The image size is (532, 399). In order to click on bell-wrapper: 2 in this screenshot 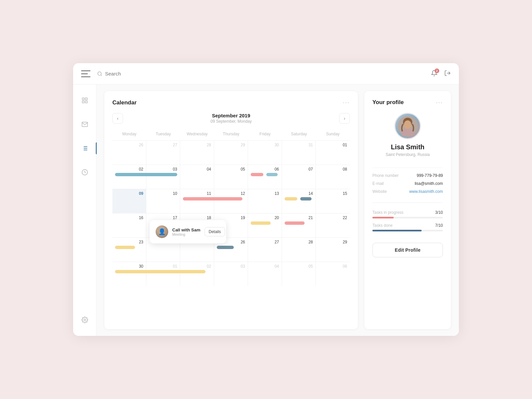, I will do `click(434, 74)`.